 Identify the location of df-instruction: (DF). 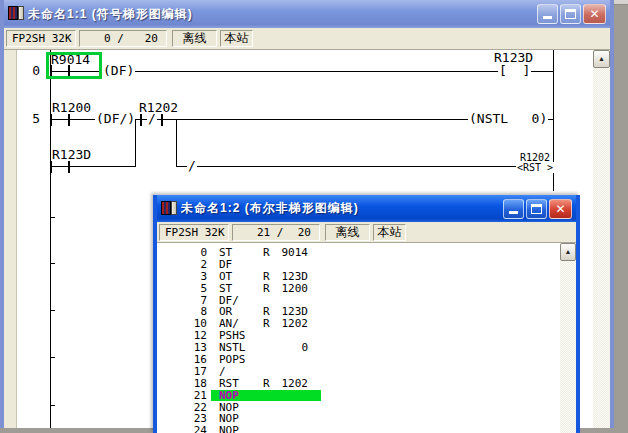
(118, 71).